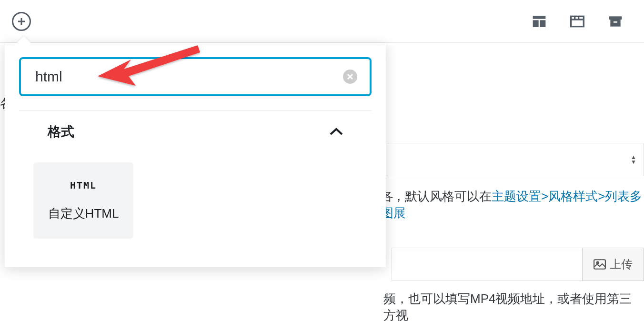  What do you see at coordinates (84, 213) in the screenshot?
I see `block-label: 自定义HTML` at bounding box center [84, 213].